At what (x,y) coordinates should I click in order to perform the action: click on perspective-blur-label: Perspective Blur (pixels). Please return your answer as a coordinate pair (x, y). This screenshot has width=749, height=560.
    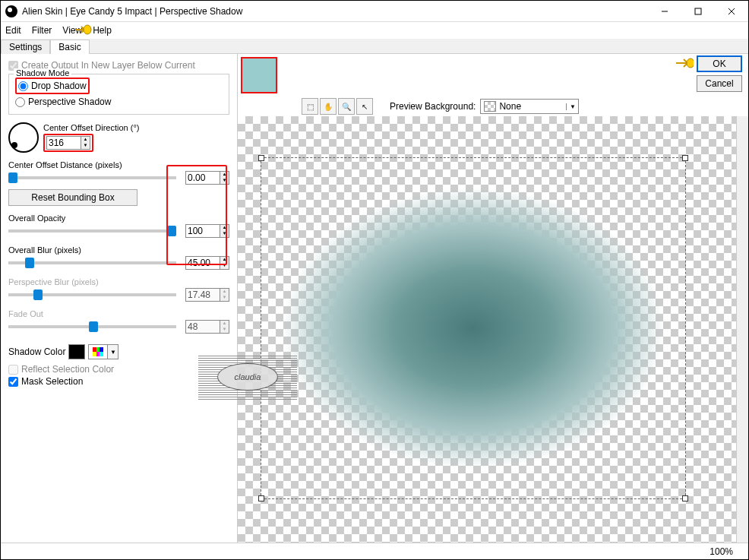
    Looking at the image, I should click on (119, 282).